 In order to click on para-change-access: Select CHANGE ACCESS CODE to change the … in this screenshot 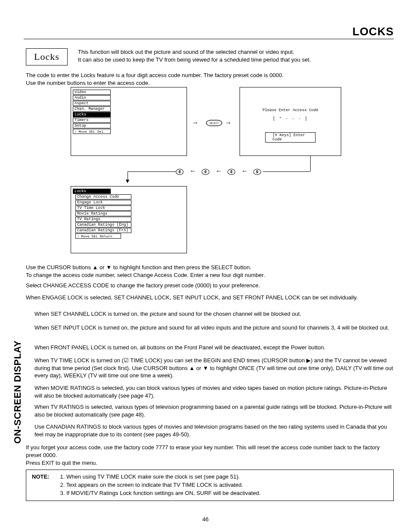, I will do `click(143, 286)`.